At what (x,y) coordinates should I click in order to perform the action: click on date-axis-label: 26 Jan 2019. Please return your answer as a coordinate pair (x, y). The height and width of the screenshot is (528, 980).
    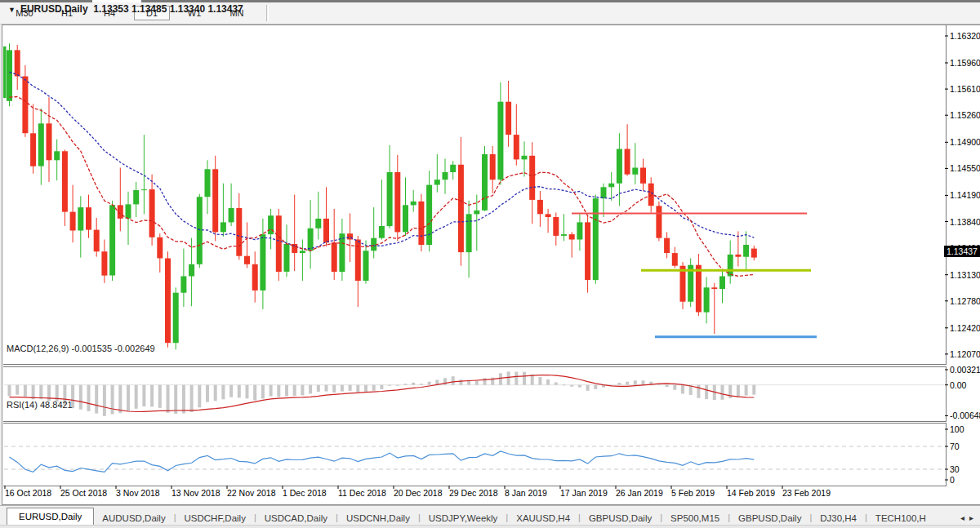
    Looking at the image, I should click on (639, 493).